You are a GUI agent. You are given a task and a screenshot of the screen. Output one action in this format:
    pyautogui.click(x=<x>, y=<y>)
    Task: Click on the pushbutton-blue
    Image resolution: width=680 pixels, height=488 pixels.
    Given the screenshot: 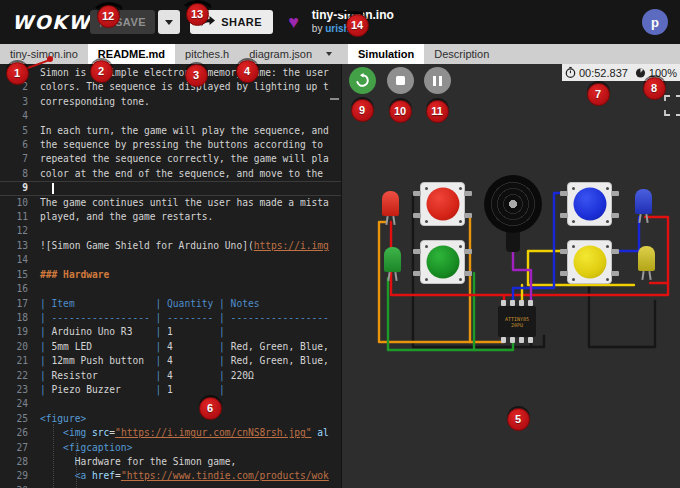 What is the action you would take?
    pyautogui.click(x=590, y=204)
    